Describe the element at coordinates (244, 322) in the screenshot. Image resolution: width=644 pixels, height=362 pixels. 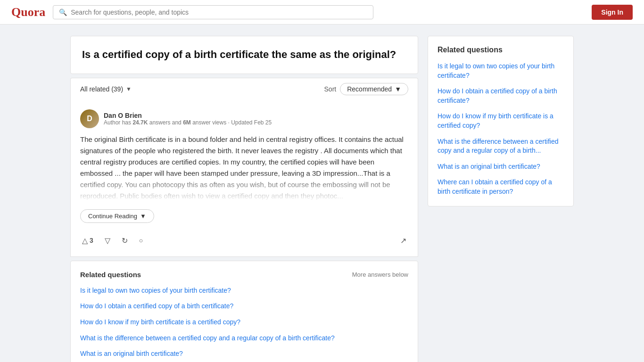
I see `related-list: Is it legal to own two copies of your bi…` at that location.